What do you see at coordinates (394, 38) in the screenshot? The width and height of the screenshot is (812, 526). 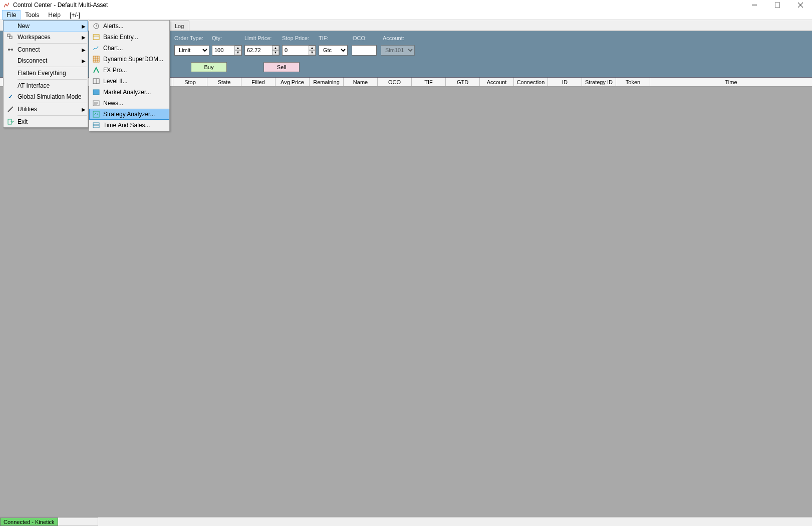 I see `label-account: Account:` at bounding box center [394, 38].